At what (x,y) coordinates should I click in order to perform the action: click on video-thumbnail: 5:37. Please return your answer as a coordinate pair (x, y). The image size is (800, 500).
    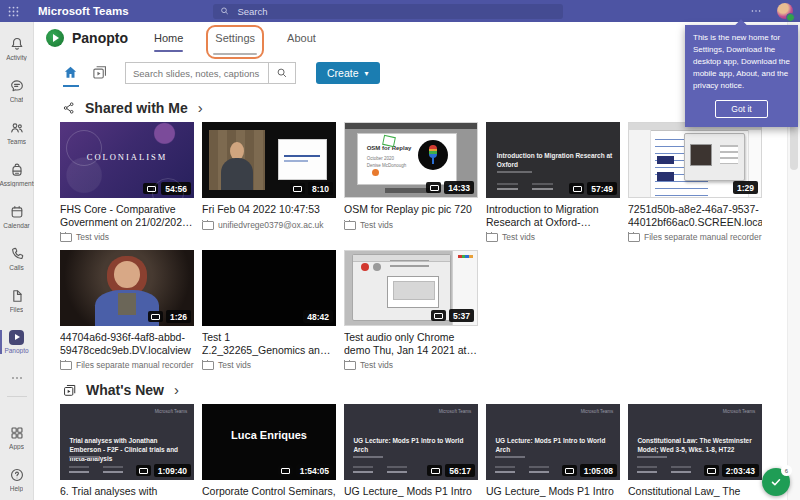
    Looking at the image, I should click on (411, 288).